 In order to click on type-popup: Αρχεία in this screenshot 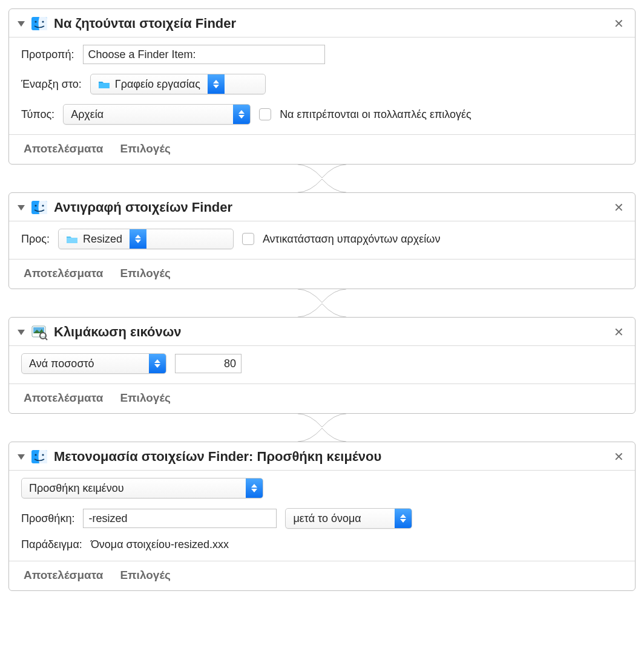, I will do `click(157, 114)`.